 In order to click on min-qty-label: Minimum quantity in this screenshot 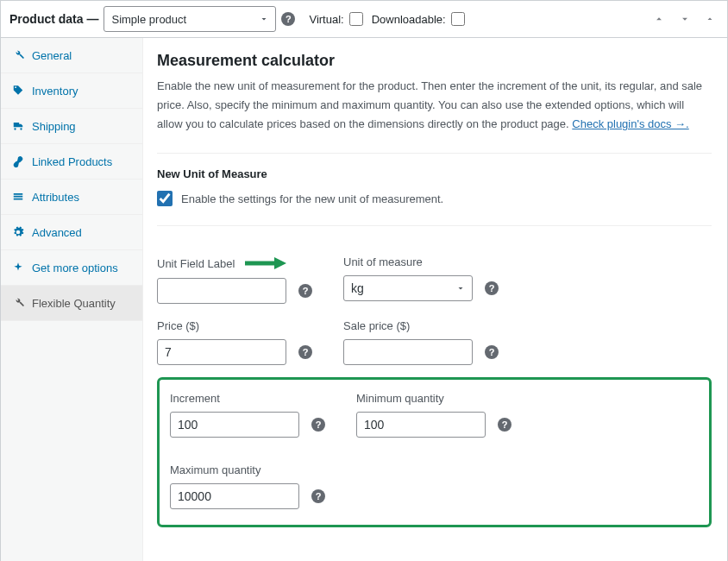, I will do `click(436, 399)`.